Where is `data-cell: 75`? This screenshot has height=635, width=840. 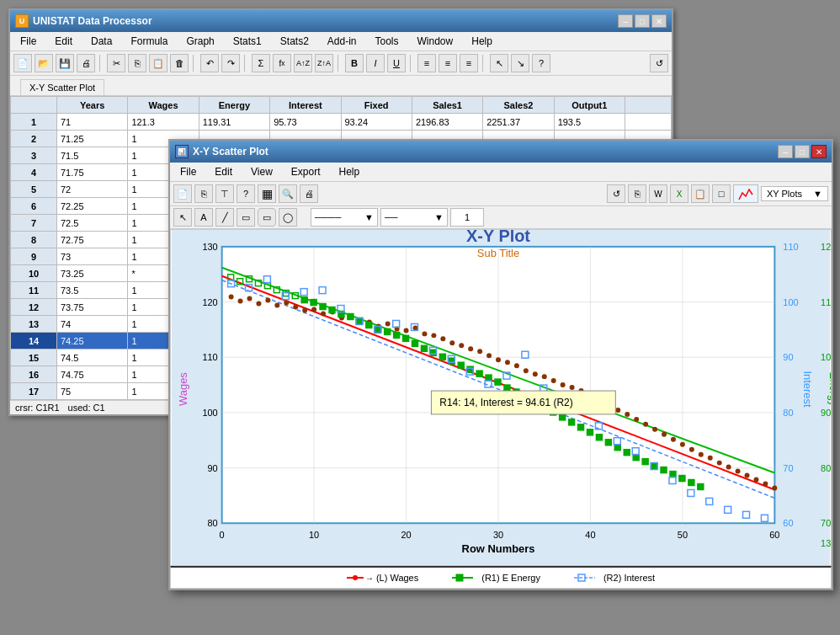
data-cell: 75 is located at coordinates (93, 392).